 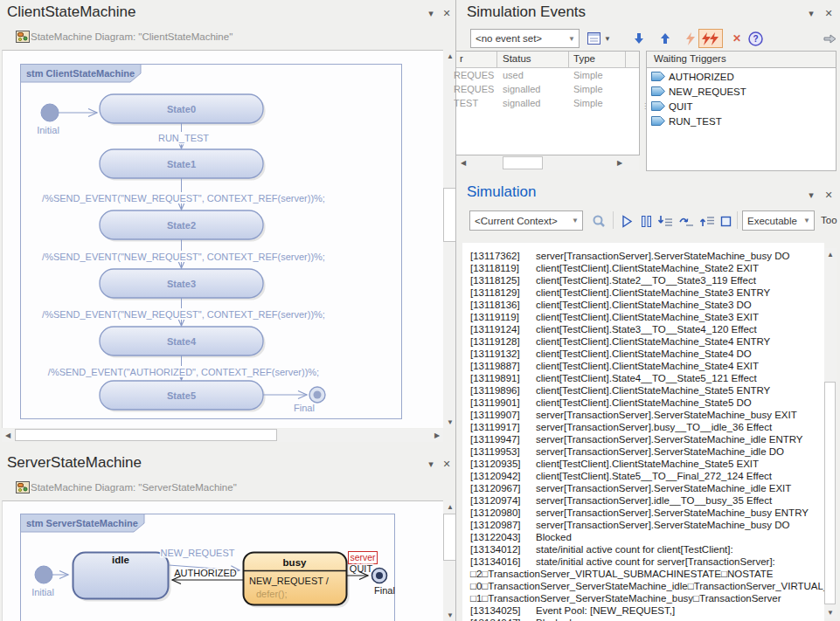 What do you see at coordinates (594, 38) in the screenshot?
I see `event-list-icon` at bounding box center [594, 38].